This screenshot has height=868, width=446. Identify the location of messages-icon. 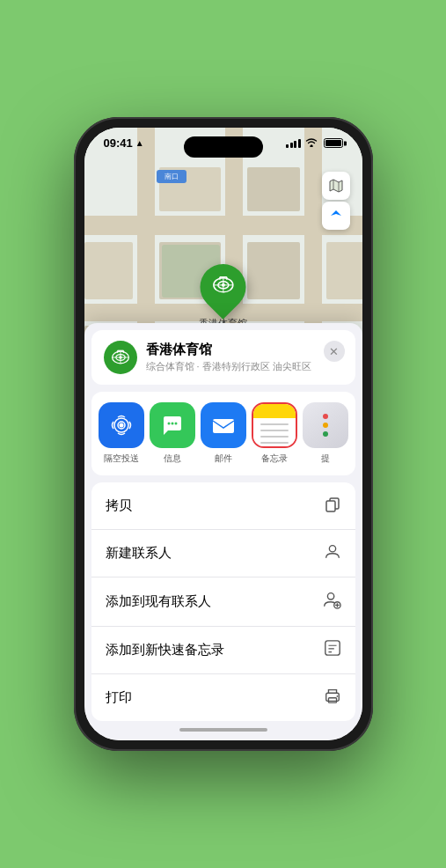
(172, 425).